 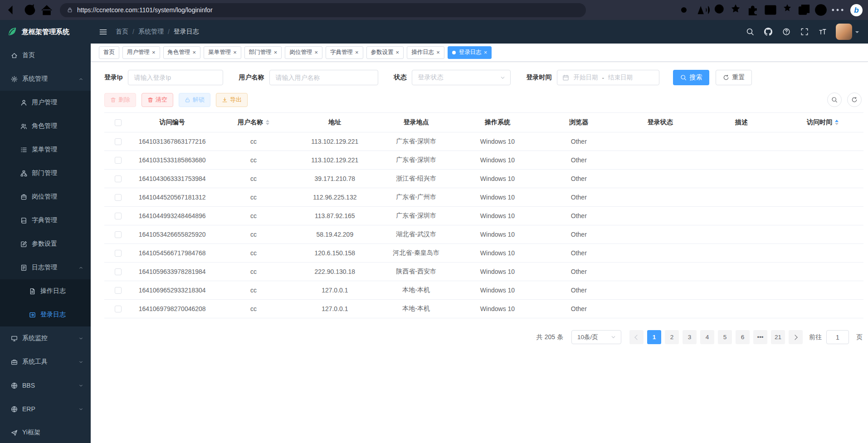 I want to click on tab-role-manage: 角色管理×, so click(x=182, y=53).